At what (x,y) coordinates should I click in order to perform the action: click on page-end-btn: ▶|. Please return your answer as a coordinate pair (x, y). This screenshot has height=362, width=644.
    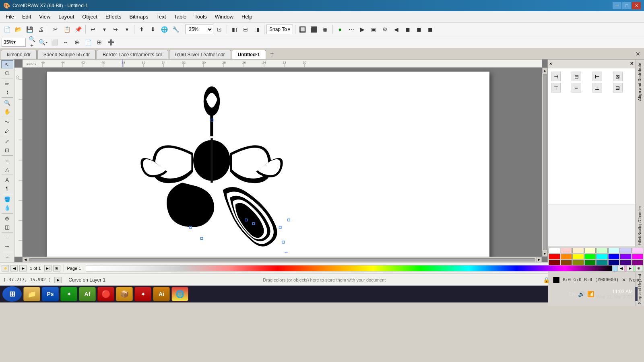
    Looking at the image, I should click on (48, 268).